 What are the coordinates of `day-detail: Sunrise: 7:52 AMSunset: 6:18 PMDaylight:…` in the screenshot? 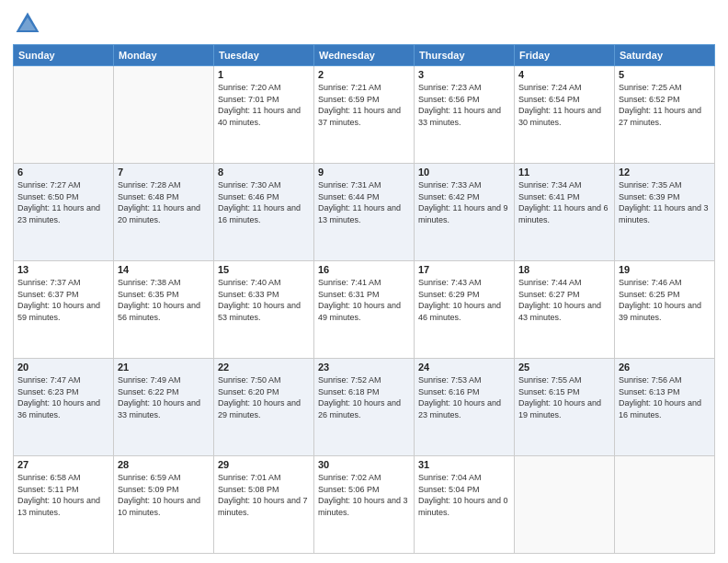 It's located at (364, 397).